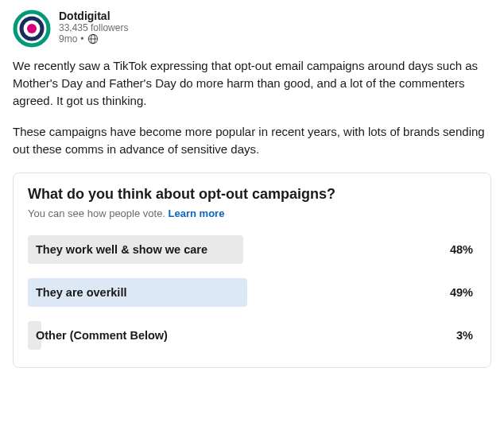  What do you see at coordinates (252, 213) in the screenshot?
I see `poll-subtext: You can see how people vote. Learn more` at bounding box center [252, 213].